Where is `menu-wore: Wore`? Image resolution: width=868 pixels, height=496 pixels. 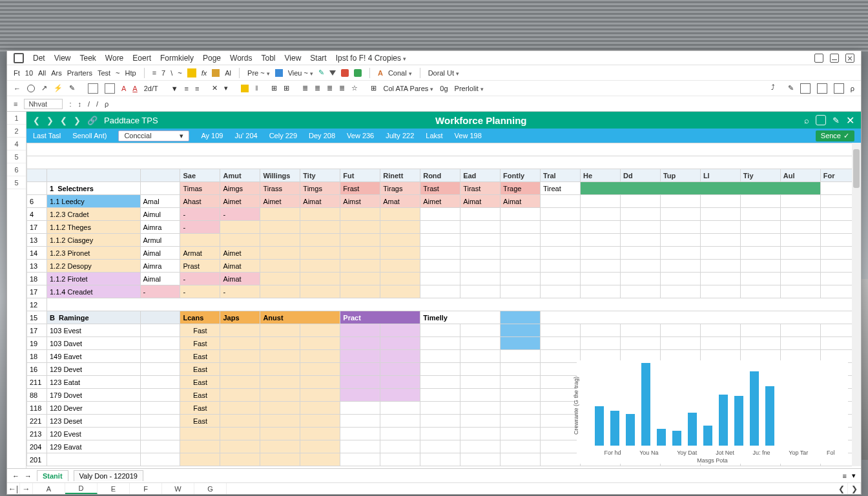
menu-wore: Wore is located at coordinates (114, 58).